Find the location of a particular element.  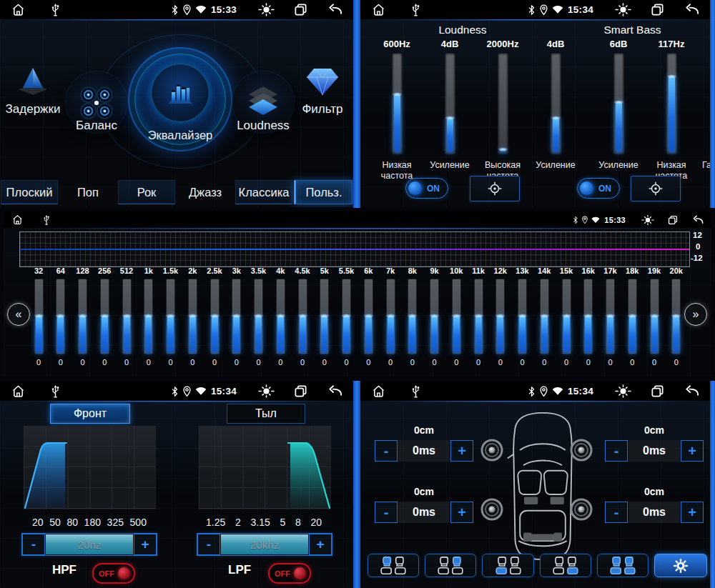

preset-tab: Джазз is located at coordinates (205, 192).